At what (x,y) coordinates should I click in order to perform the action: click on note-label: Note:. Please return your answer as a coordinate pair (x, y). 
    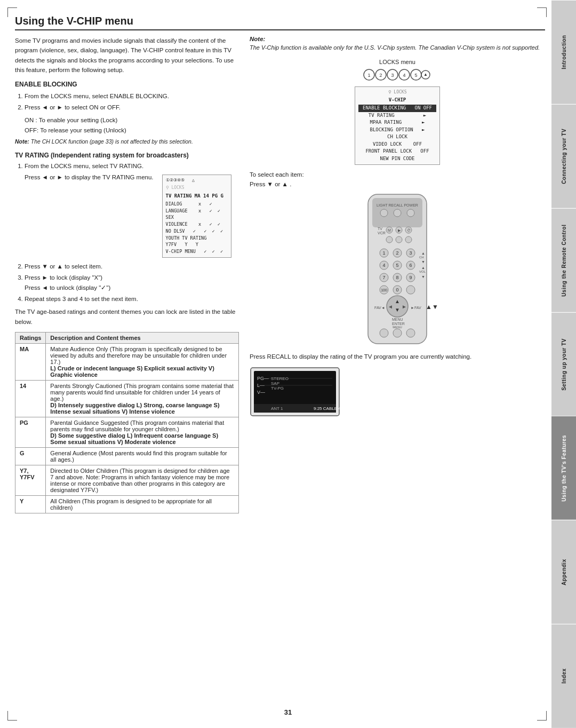
    Looking at the image, I should click on (397, 39).